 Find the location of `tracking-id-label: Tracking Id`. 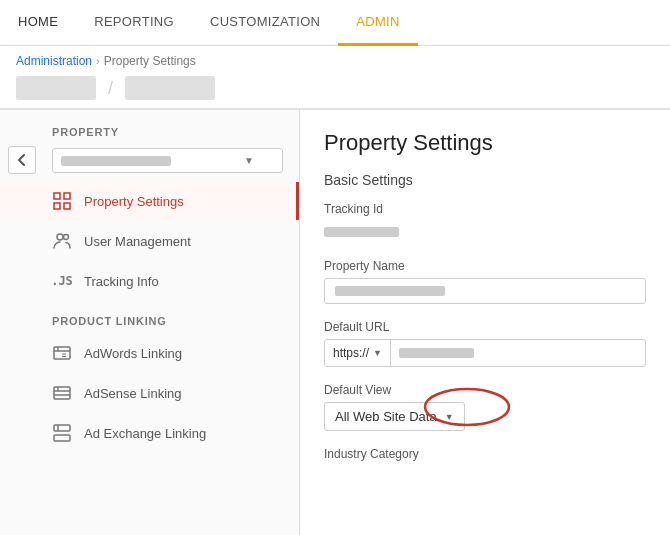

tracking-id-label: Tracking Id is located at coordinates (485, 209).